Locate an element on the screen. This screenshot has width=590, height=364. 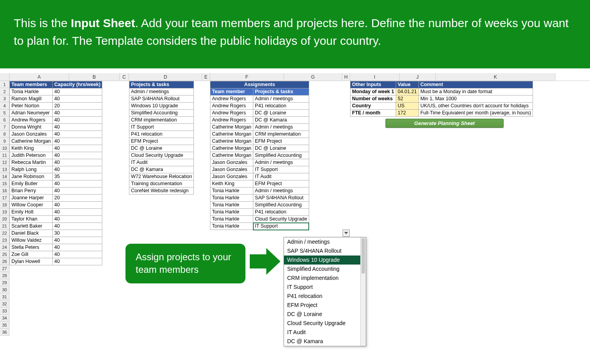
table-row: Ramon Magill40 is located at coordinates (56, 99).